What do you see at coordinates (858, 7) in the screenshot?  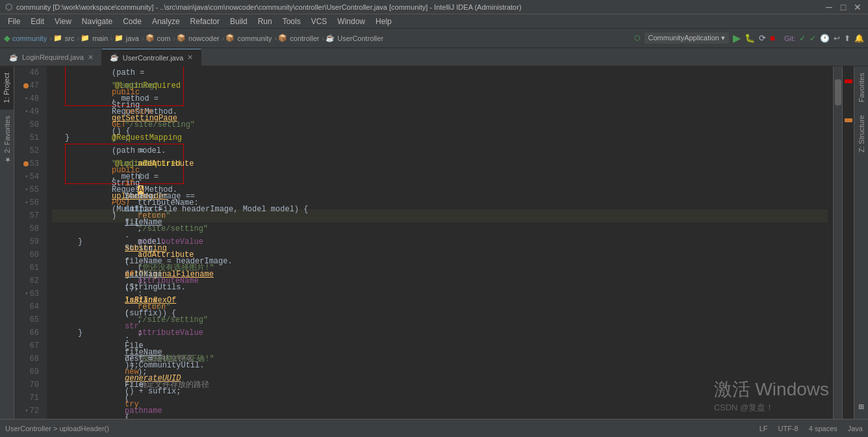 I see `close-button: ✕` at bounding box center [858, 7].